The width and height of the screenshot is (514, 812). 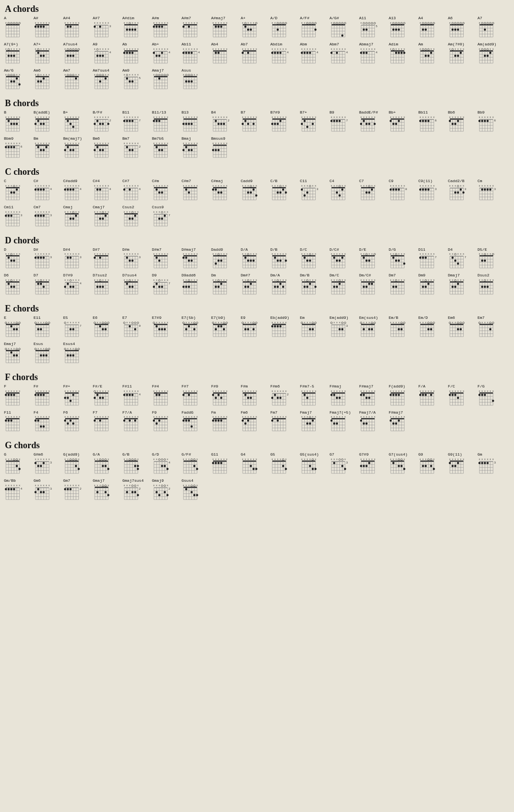 What do you see at coordinates (285, 397) in the screenshot?
I see `chord-item: F#m6 2xxxxxx` at bounding box center [285, 397].